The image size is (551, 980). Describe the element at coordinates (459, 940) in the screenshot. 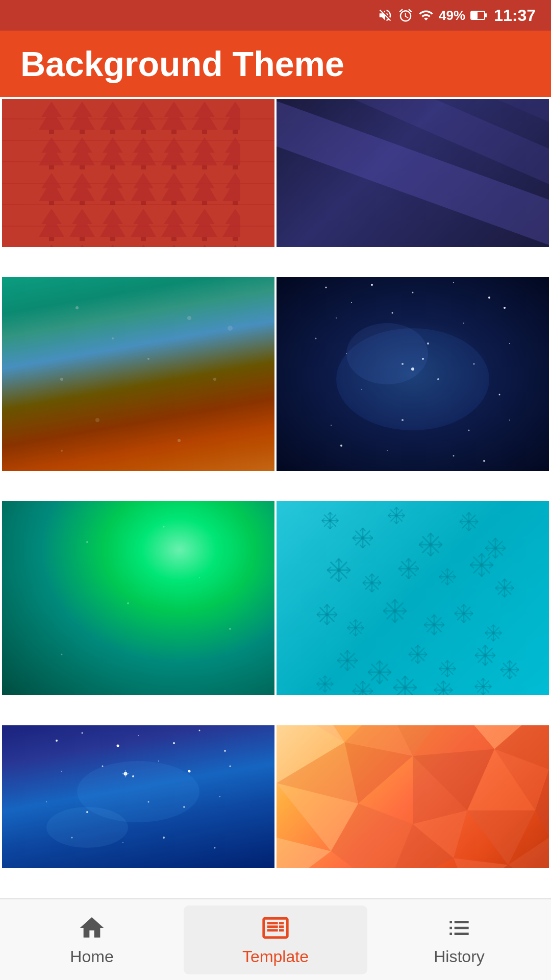

I see `nav-item-history: History` at that location.